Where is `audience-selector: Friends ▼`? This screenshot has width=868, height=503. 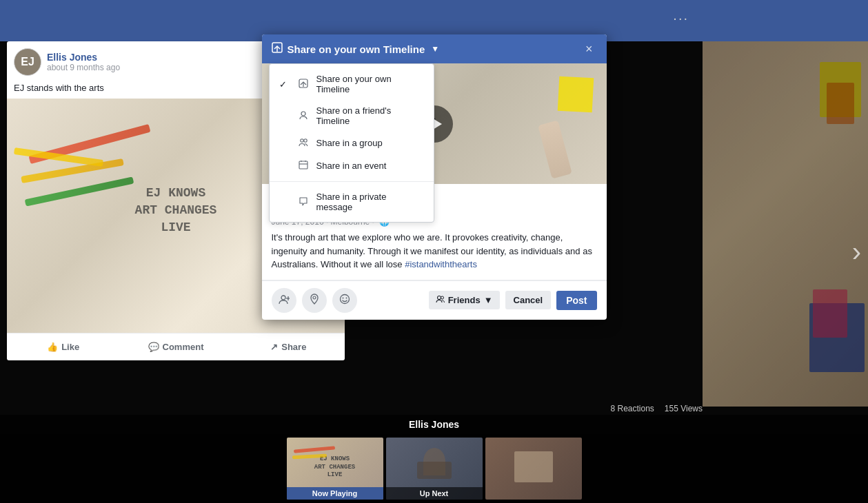 audience-selector: Friends ▼ is located at coordinates (465, 300).